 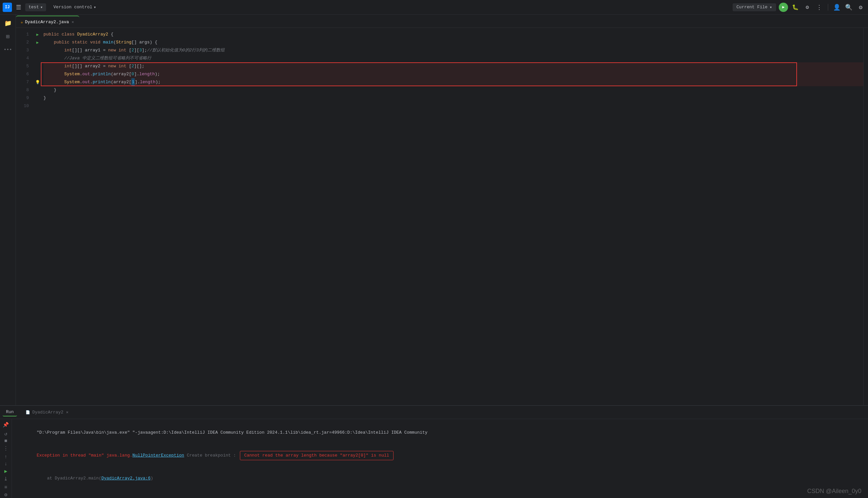 What do you see at coordinates (8, 23) in the screenshot?
I see `sidebar-item-folder: 📁` at bounding box center [8, 23].